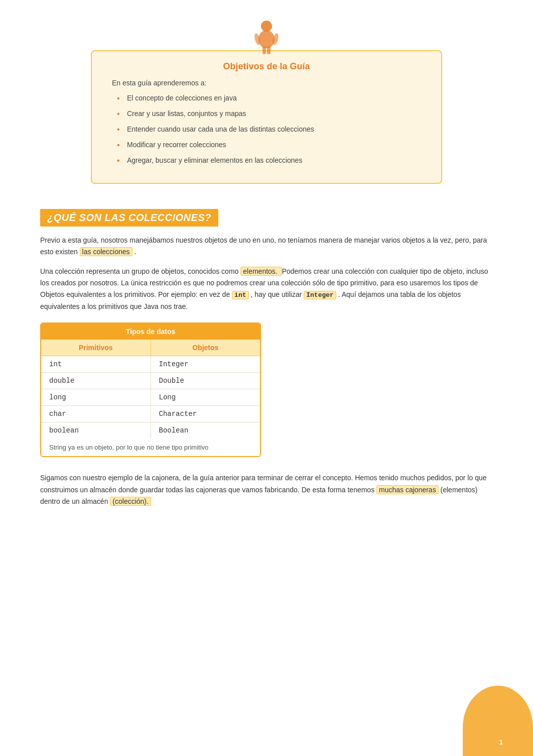 The height and width of the screenshot is (756, 533). What do you see at coordinates (266, 130) in the screenshot?
I see `objectives-list: El concepto de colecciones en javaCrear …` at bounding box center [266, 130].